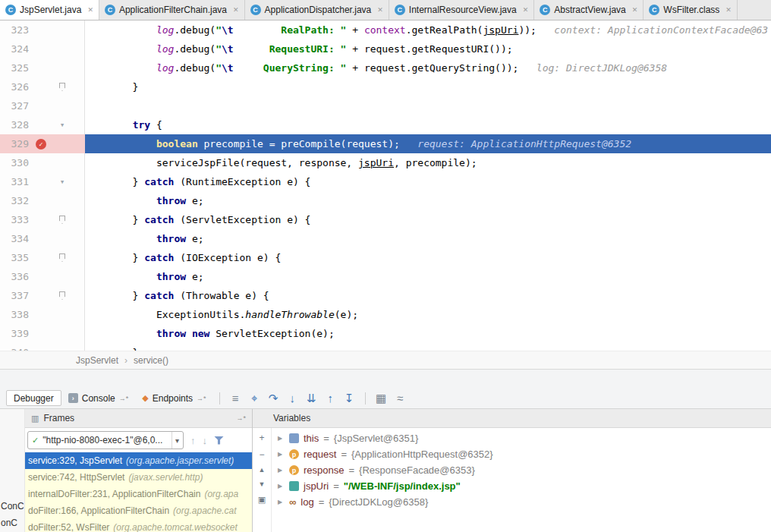  I want to click on tab-console: › Console →*, so click(99, 398).